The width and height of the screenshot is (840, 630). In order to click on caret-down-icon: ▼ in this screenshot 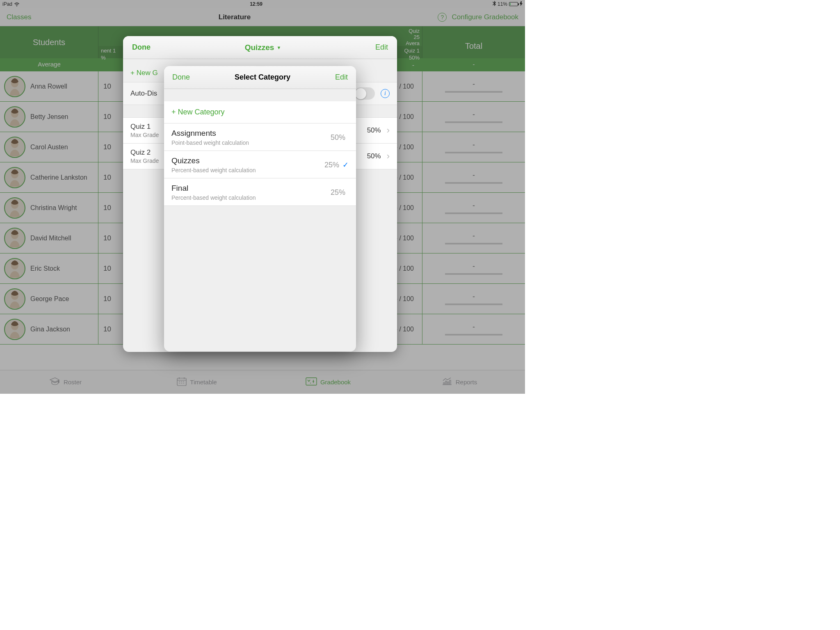, I will do `click(279, 48)`.